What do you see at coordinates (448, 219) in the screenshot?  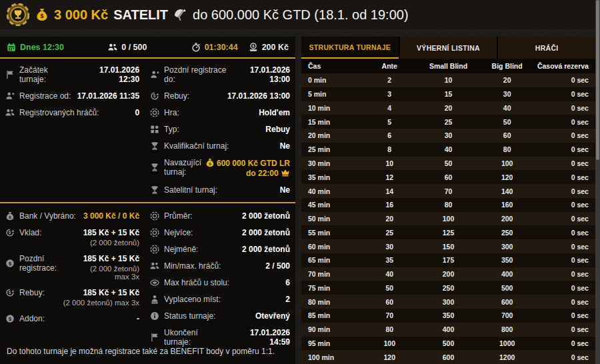 I see `table-row: 50 min201002000 sec` at bounding box center [448, 219].